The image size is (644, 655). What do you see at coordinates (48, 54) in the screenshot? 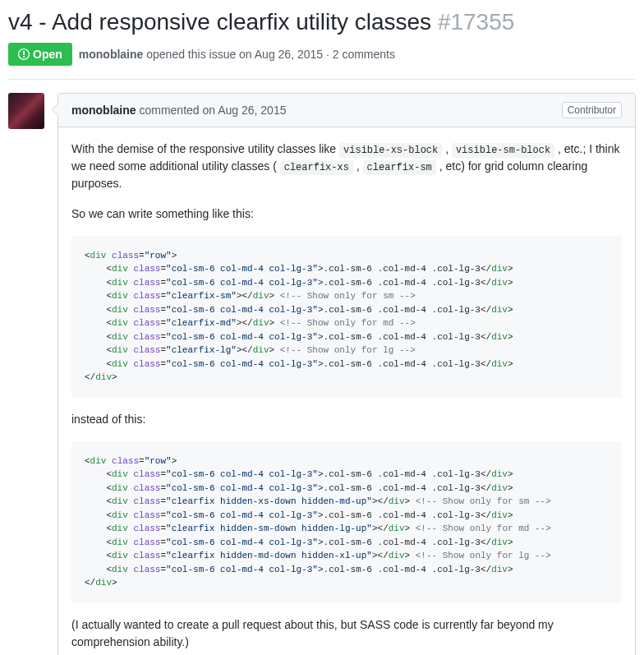
I see `issue-state-text: Open` at bounding box center [48, 54].